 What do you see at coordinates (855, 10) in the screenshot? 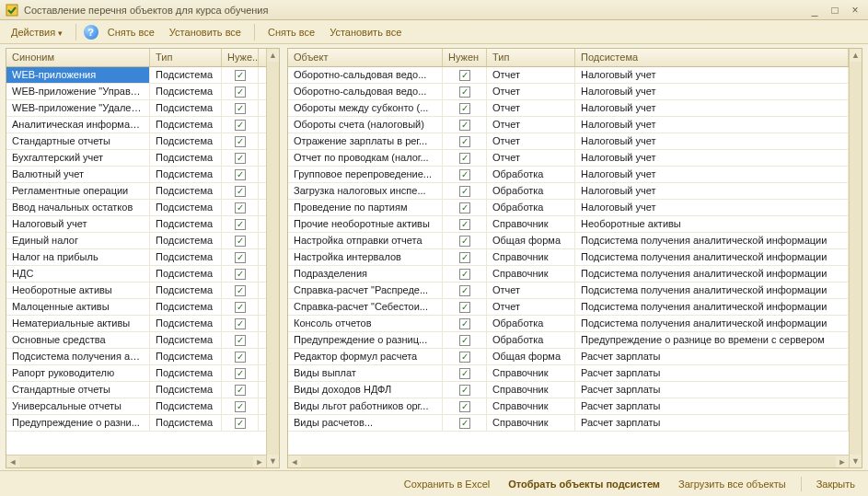
I see `close-button: ×` at bounding box center [855, 10].